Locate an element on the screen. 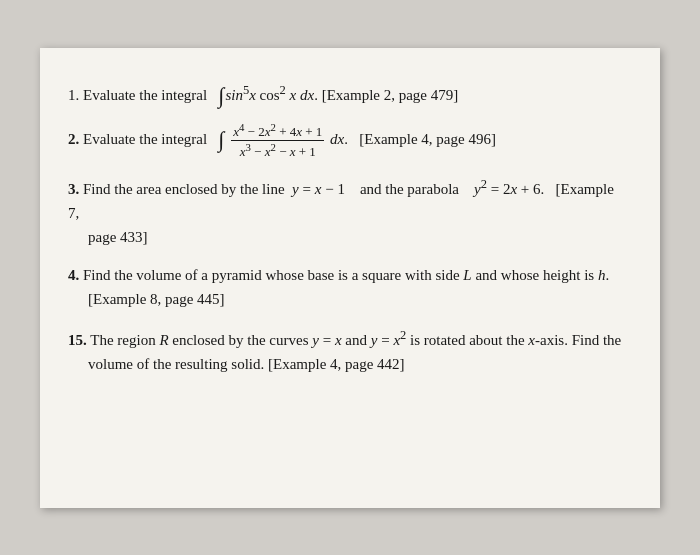  problem-15: 15. The region R enclosed by the curves … is located at coordinates (346, 350).